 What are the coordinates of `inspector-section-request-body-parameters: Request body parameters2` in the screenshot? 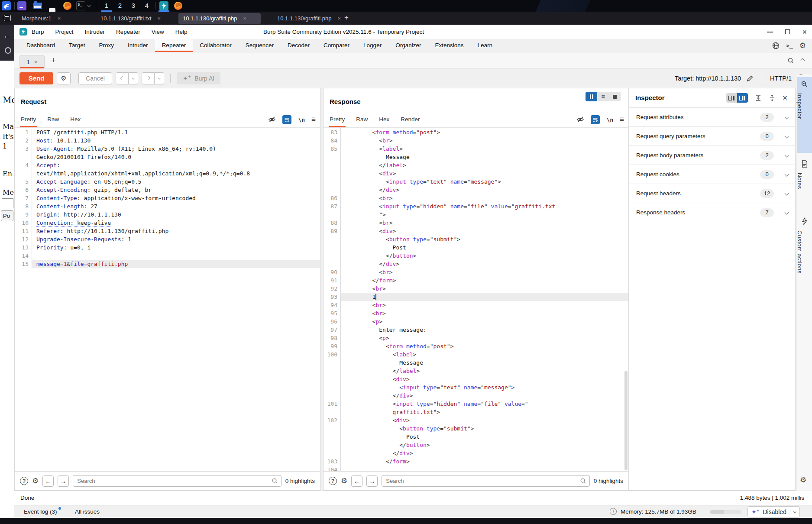 It's located at (712, 155).